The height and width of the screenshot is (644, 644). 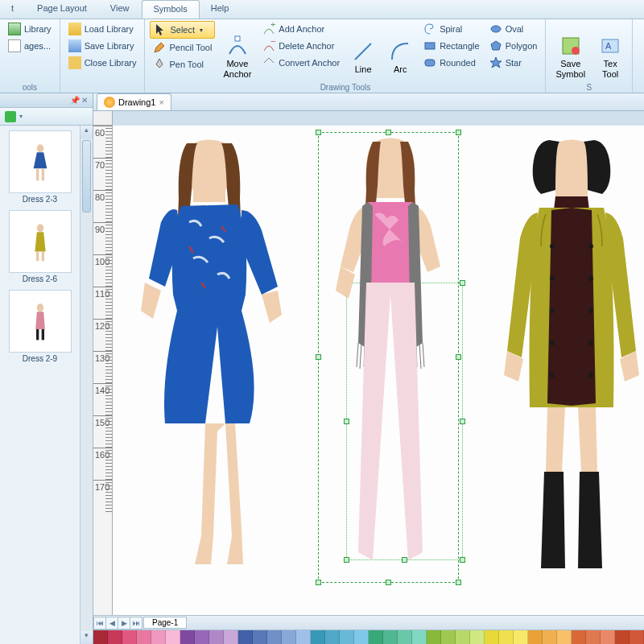 What do you see at coordinates (136, 623) in the screenshot?
I see `page-last-button: ⏭` at bounding box center [136, 623].